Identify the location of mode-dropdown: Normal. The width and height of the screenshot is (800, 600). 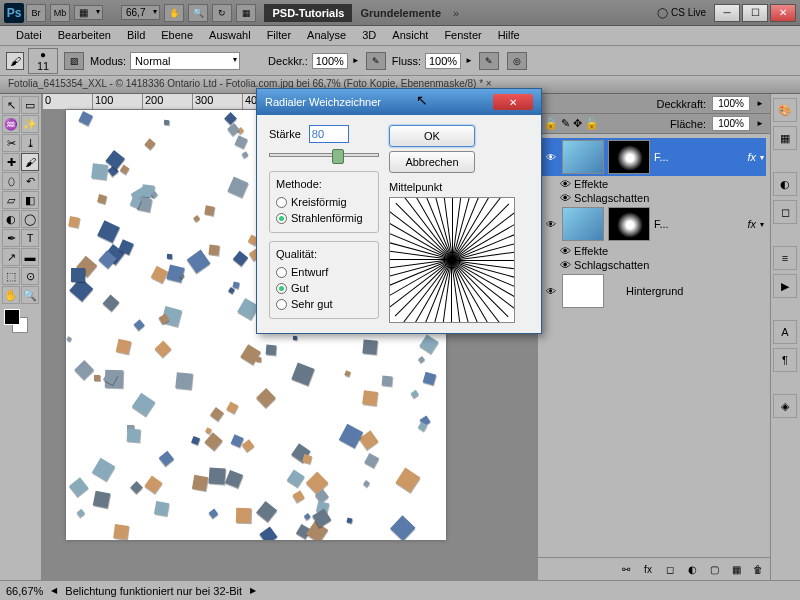
(185, 61).